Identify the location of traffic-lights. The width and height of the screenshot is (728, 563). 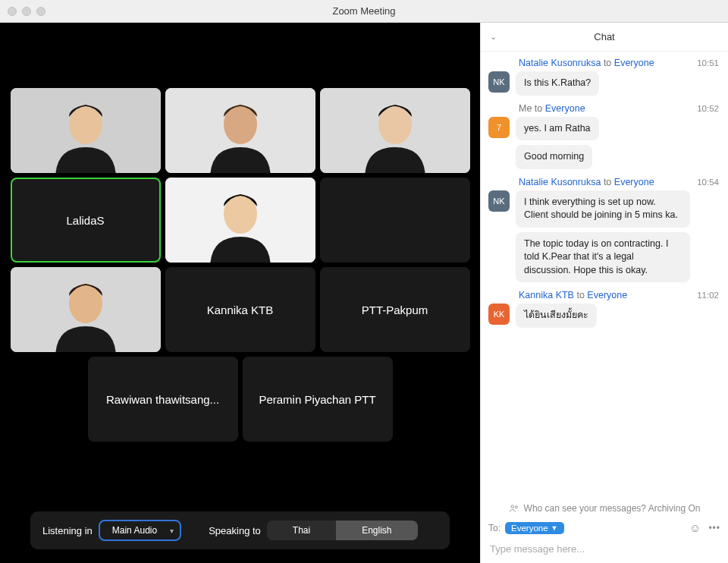
(27, 11).